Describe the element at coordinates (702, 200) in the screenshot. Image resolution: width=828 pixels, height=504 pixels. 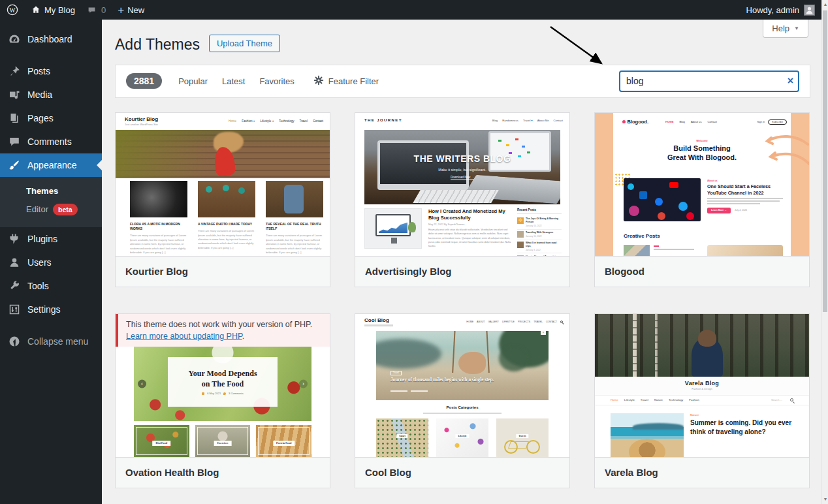
I see `theme-card-blogood: Blogood. HOME Blog About us Contact Sign…` at that location.